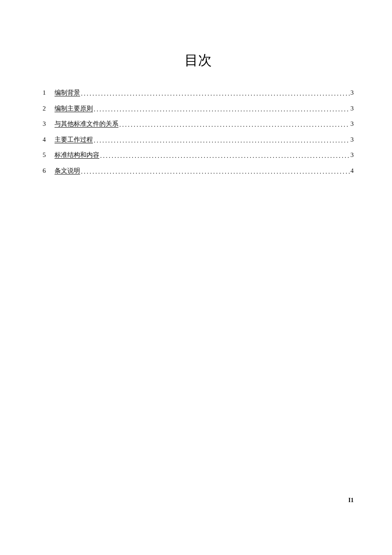 The height and width of the screenshot is (555, 392). I want to click on toc-entry-link: 编制背景, so click(67, 93).